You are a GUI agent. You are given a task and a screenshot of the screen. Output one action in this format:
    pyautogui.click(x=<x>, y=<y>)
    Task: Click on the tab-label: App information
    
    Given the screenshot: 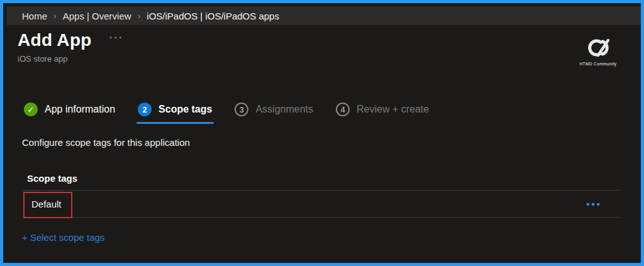 What is the action you would take?
    pyautogui.click(x=80, y=109)
    